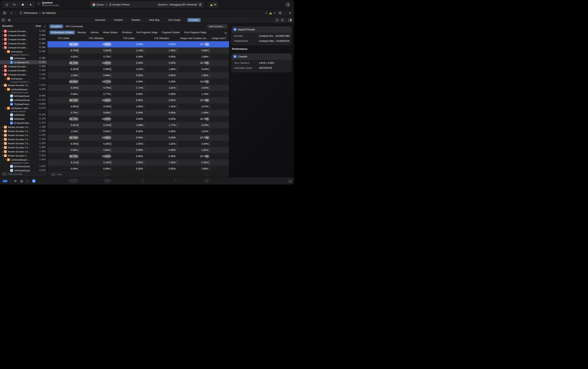  I want to click on more-tabs-icon, so click(226, 33).